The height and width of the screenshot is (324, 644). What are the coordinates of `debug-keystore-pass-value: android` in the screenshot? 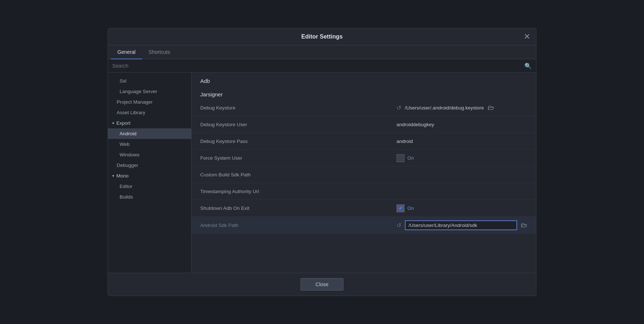 It's located at (405, 141).